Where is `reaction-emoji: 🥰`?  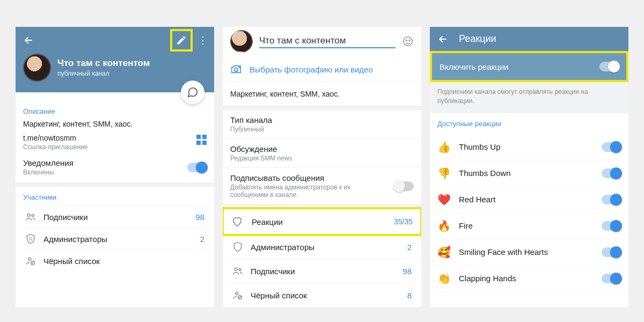 reaction-emoji: 🥰 is located at coordinates (445, 252).